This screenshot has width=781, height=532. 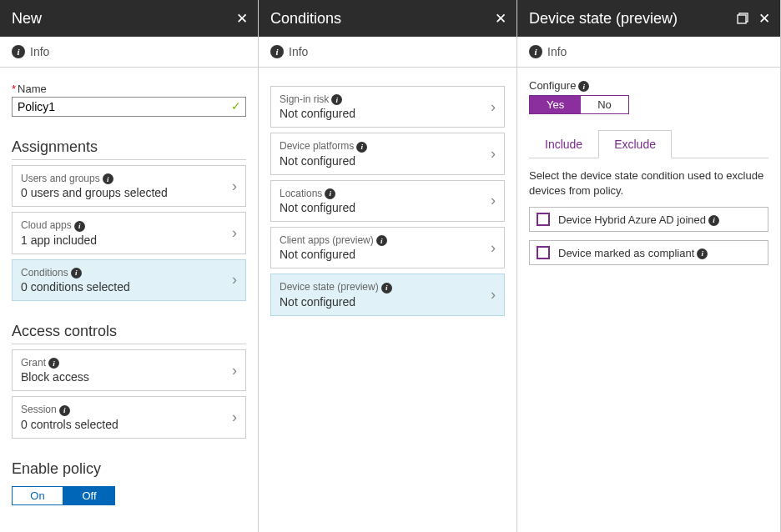 I want to click on enable-policy-on: On, so click(x=38, y=495).